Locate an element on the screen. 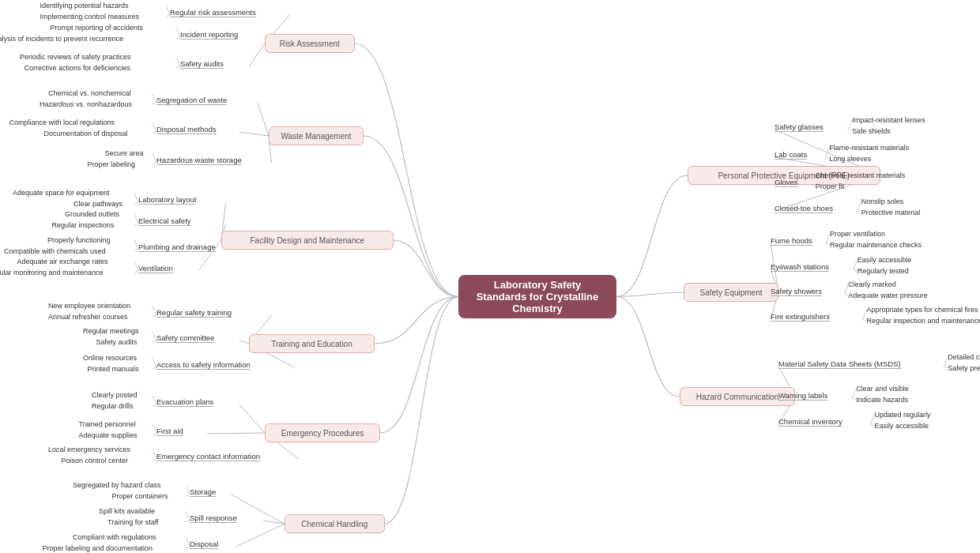 The height and width of the screenshot is (553, 980). leaf-node: Printed manuals is located at coordinates (114, 369).